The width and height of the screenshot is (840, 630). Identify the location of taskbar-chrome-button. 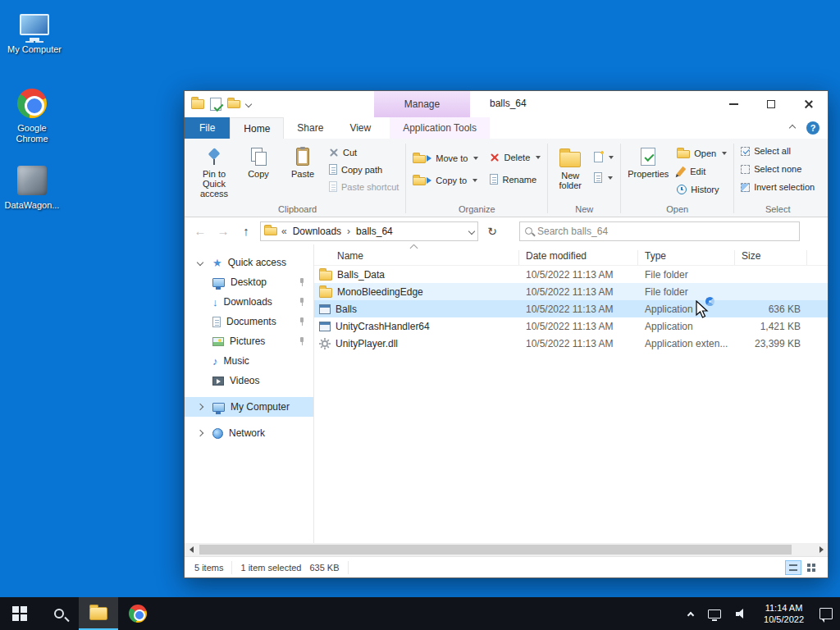
(138, 614).